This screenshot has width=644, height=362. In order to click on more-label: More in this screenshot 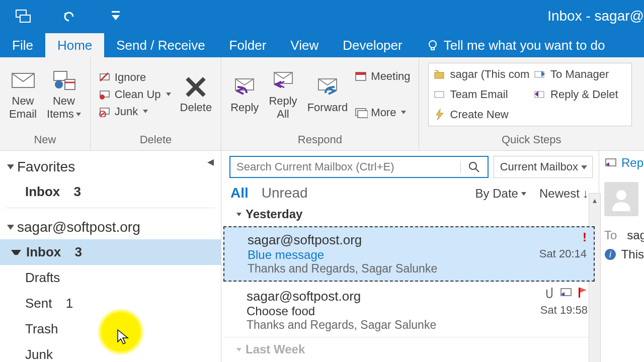, I will do `click(383, 113)`.